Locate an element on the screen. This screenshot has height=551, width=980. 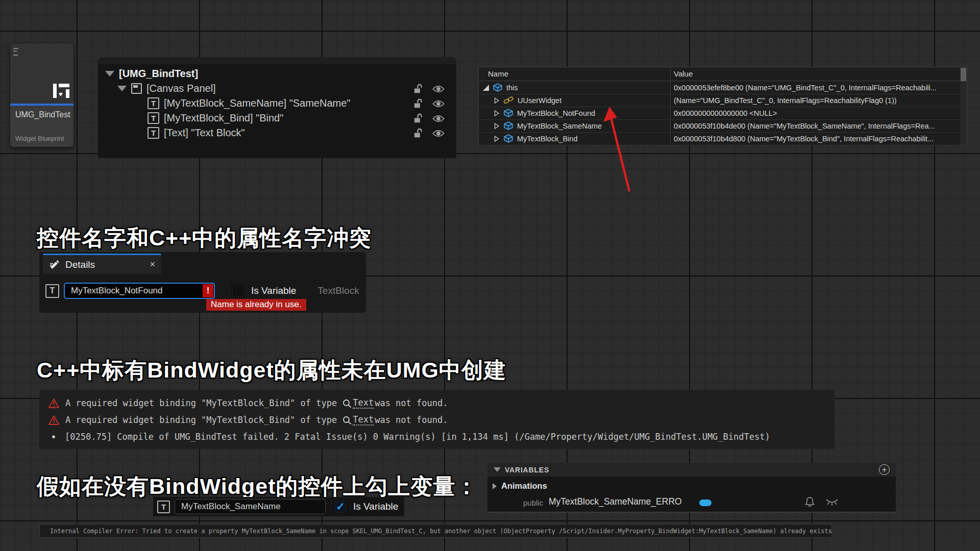
watch-name-text: UUserWidget is located at coordinates (540, 101).